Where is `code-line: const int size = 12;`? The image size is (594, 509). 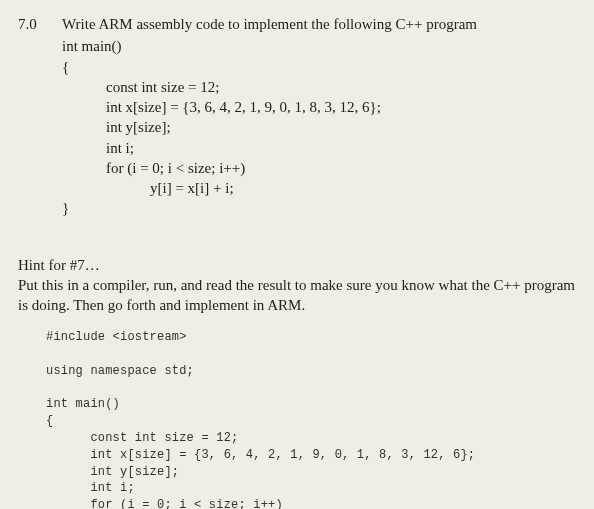 code-line: const int size = 12; is located at coordinates (341, 87).